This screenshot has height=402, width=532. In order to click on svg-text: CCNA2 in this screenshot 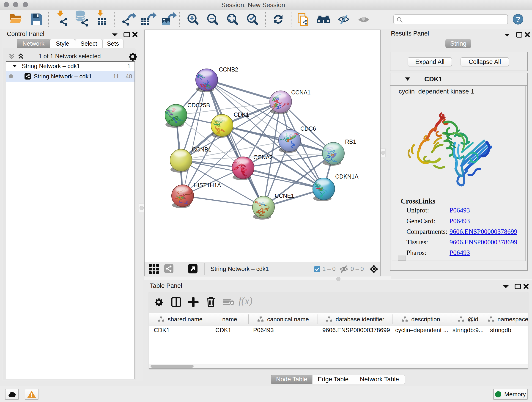, I will do `click(263, 157)`.